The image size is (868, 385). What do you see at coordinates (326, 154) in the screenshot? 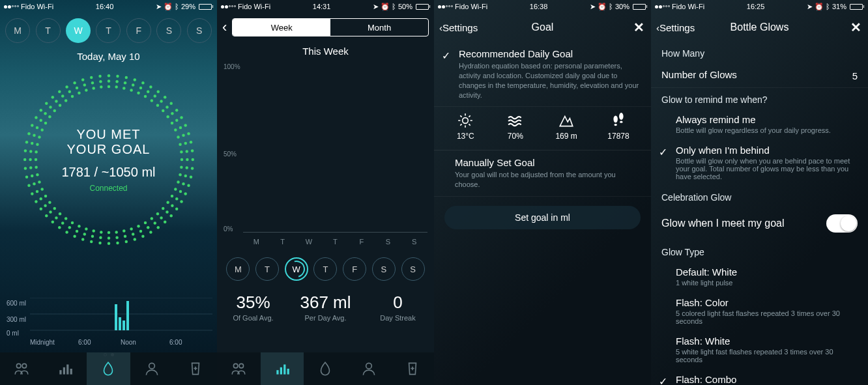
I see `weekly-bar-chart: 100% 50% 0% MTWTFSS` at bounding box center [326, 154].